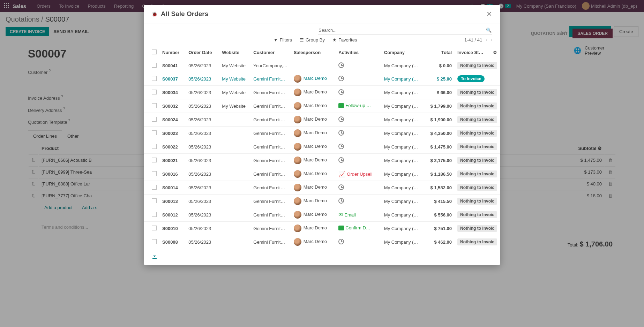  What do you see at coordinates (322, 147) in the screenshot?
I see `table-row: S00022 05/26/2023 Gemini Furnit… Marc De…` at bounding box center [322, 147].